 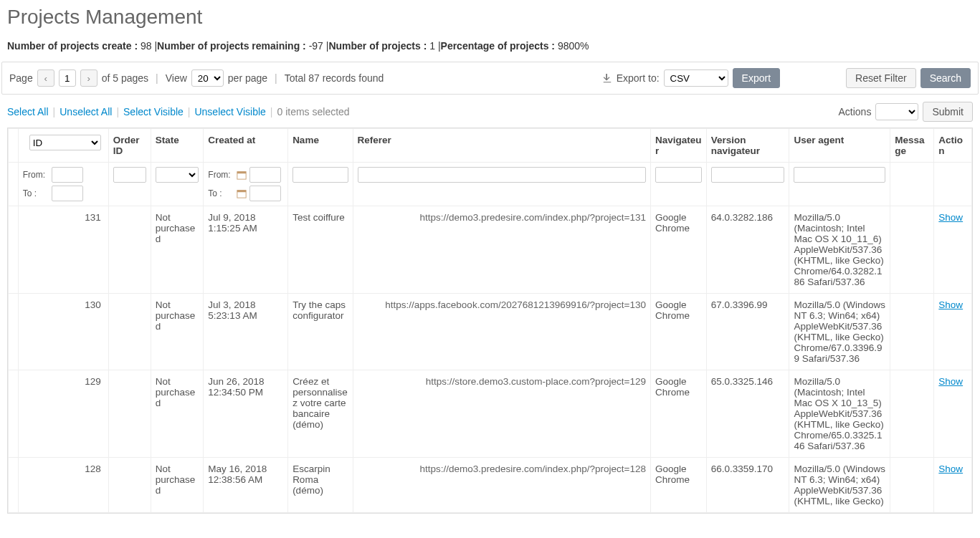 What do you see at coordinates (265, 193) in the screenshot?
I see `date-to-input` at bounding box center [265, 193].